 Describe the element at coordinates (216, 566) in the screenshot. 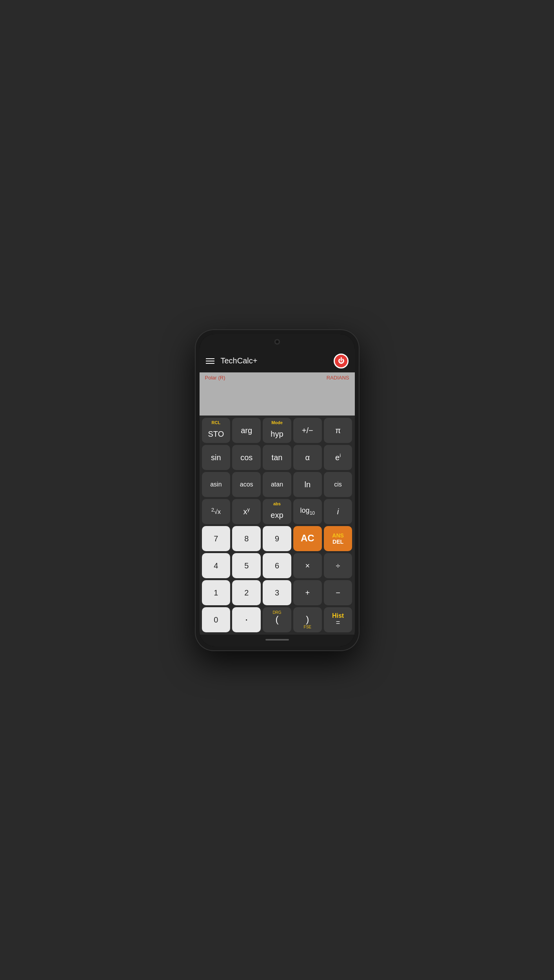

I see `four-label: 4` at that location.